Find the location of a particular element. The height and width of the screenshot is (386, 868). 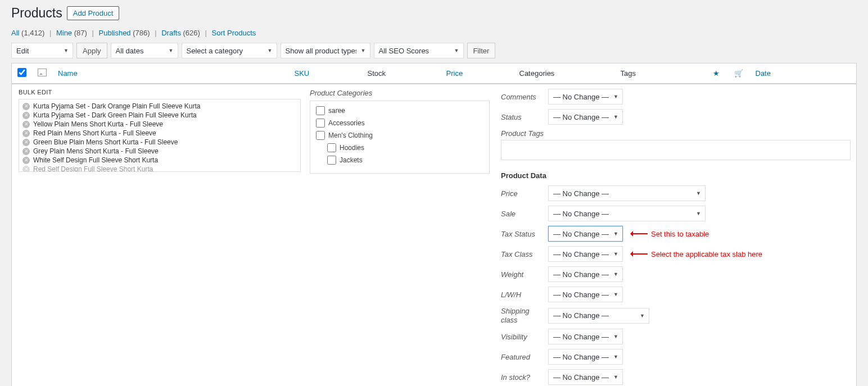

featured-icon: ★ is located at coordinates (716, 73).